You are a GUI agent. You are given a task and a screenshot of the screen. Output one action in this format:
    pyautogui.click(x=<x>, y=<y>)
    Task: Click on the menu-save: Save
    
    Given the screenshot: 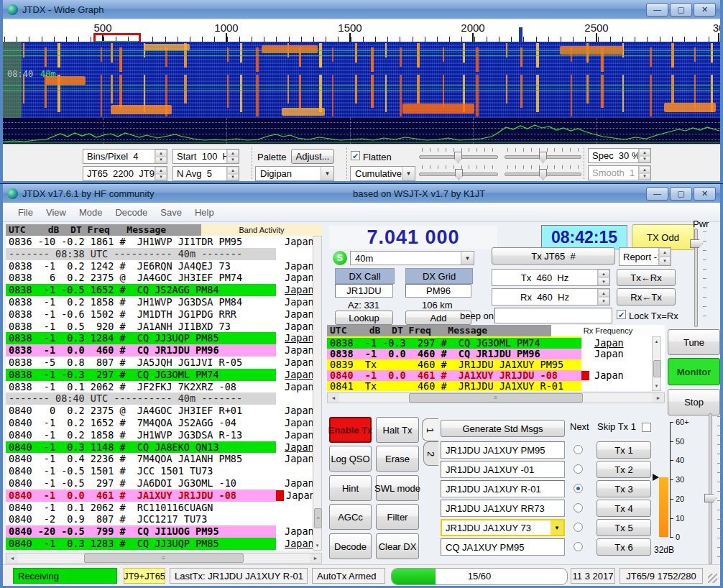 What is the action you would take?
    pyautogui.click(x=171, y=213)
    